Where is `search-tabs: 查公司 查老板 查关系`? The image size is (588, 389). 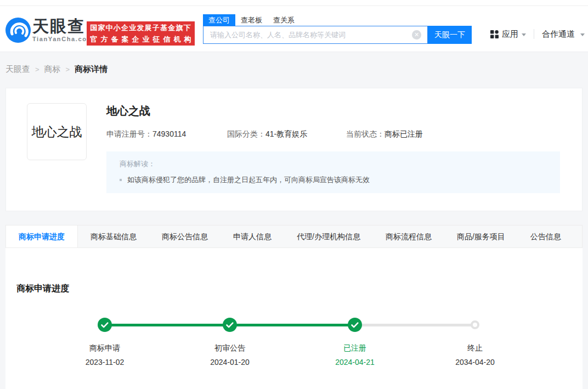
search-tabs: 查公司 查老板 查关系 is located at coordinates (337, 20).